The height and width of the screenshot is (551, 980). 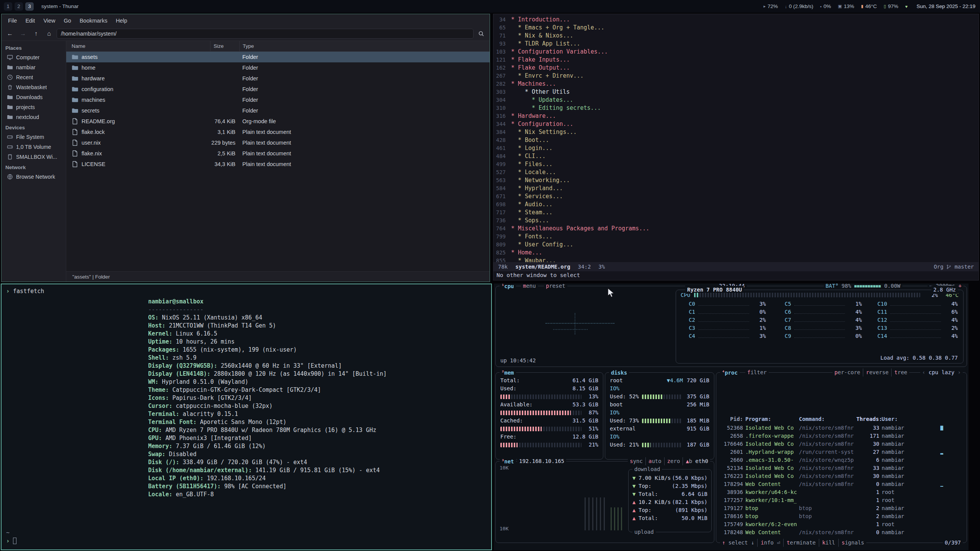 I want to click on proc-footer-hint: kill, so click(x=827, y=543).